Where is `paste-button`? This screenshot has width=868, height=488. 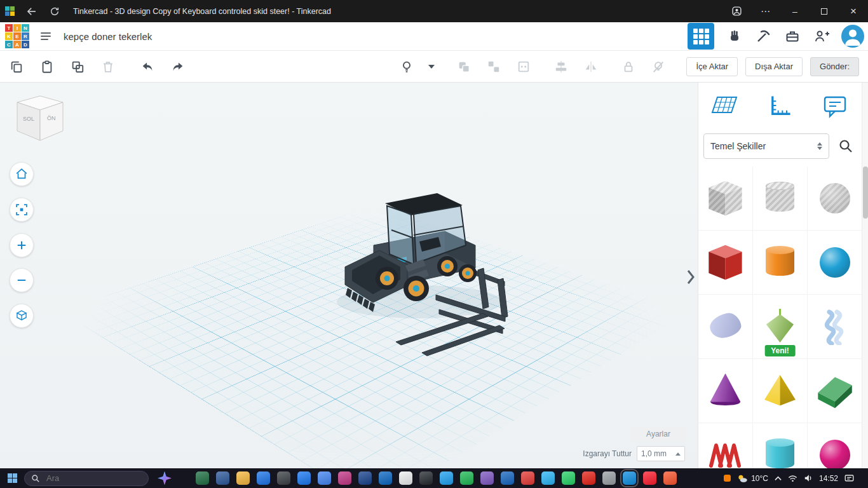 paste-button is located at coordinates (47, 67).